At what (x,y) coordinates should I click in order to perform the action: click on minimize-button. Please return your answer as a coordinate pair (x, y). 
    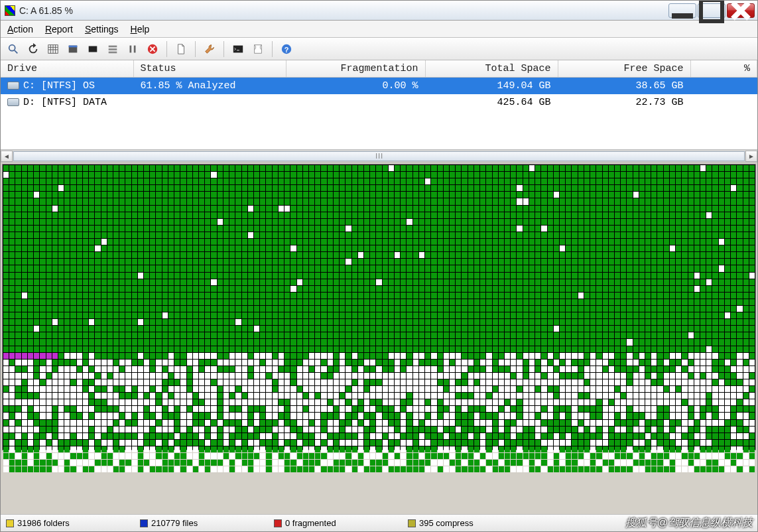
    Looking at the image, I should click on (682, 11).